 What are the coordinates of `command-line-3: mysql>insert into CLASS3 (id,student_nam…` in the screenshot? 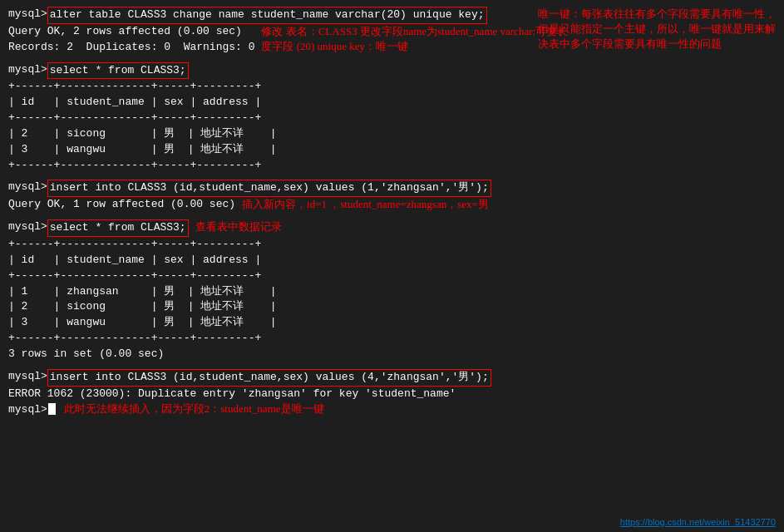 It's located at (392, 188).